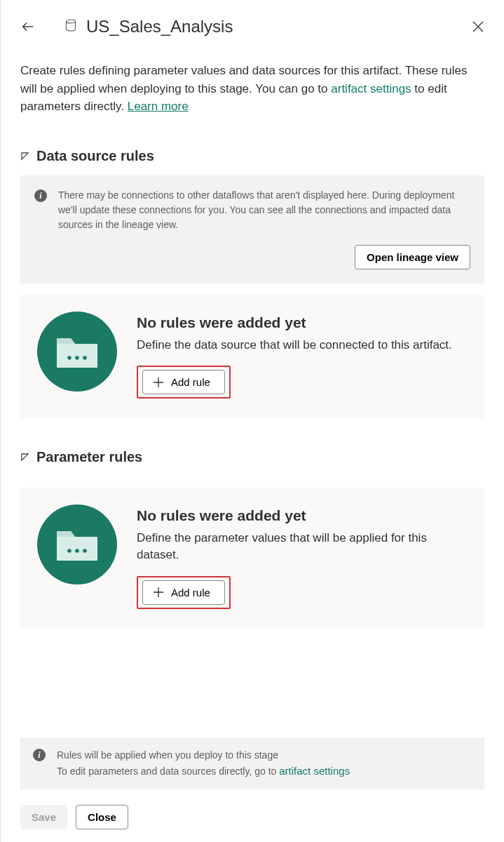  Describe the element at coordinates (71, 27) in the screenshot. I see `datamart-icon` at that location.